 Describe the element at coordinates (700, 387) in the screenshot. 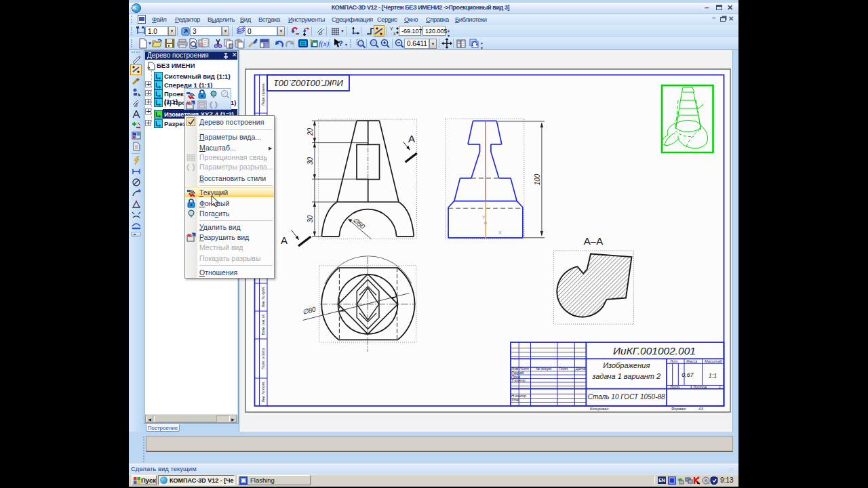

I see `svg-text: Листов` at that location.